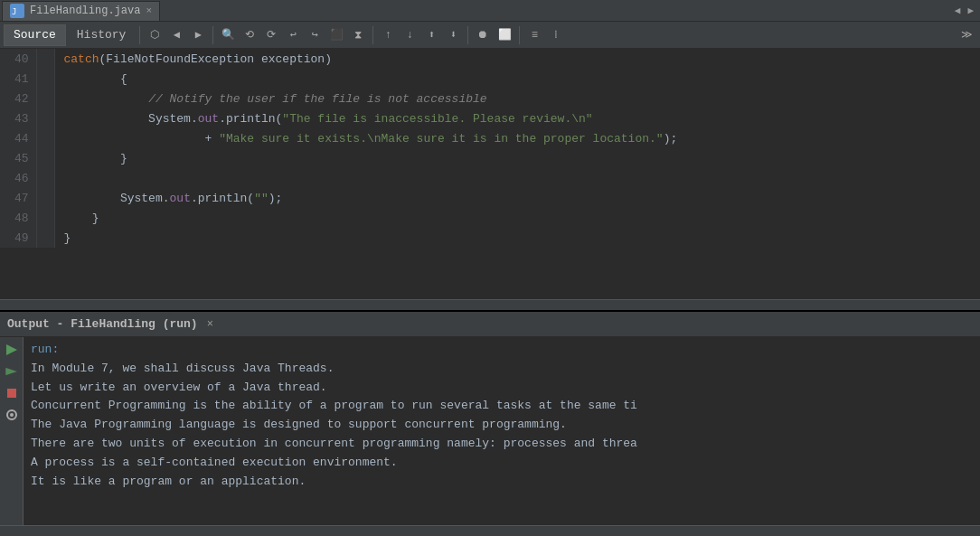 This screenshot has height=536, width=980. Describe the element at coordinates (34, 35) in the screenshot. I see `tab-source: Source` at that location.